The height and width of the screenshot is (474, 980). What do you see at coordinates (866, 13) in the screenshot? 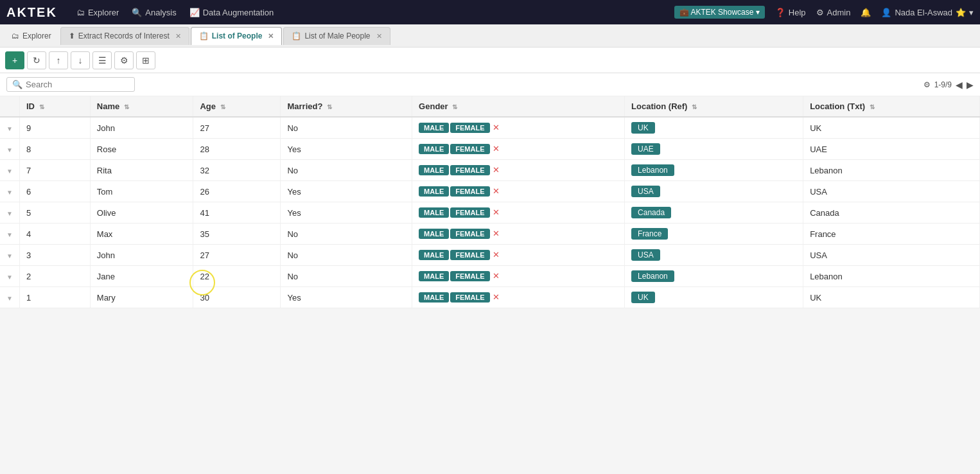
I see `notifications-button: 🔔` at bounding box center [866, 13].